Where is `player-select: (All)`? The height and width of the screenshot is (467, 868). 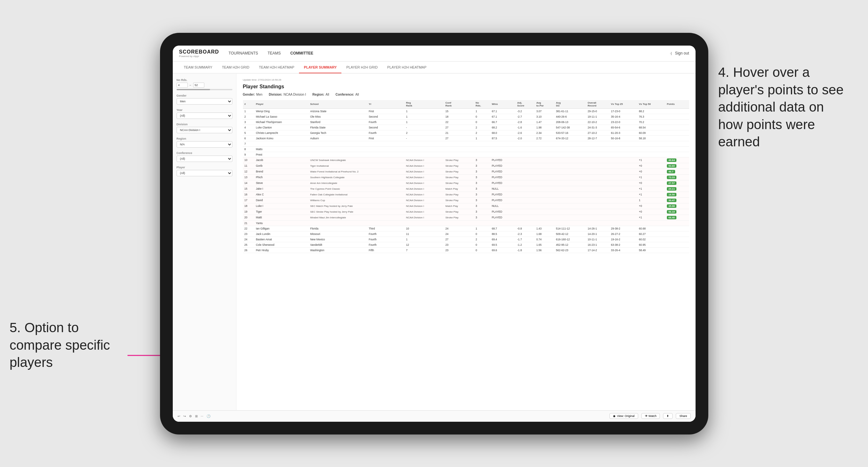
player-select: (All) is located at coordinates (205, 173).